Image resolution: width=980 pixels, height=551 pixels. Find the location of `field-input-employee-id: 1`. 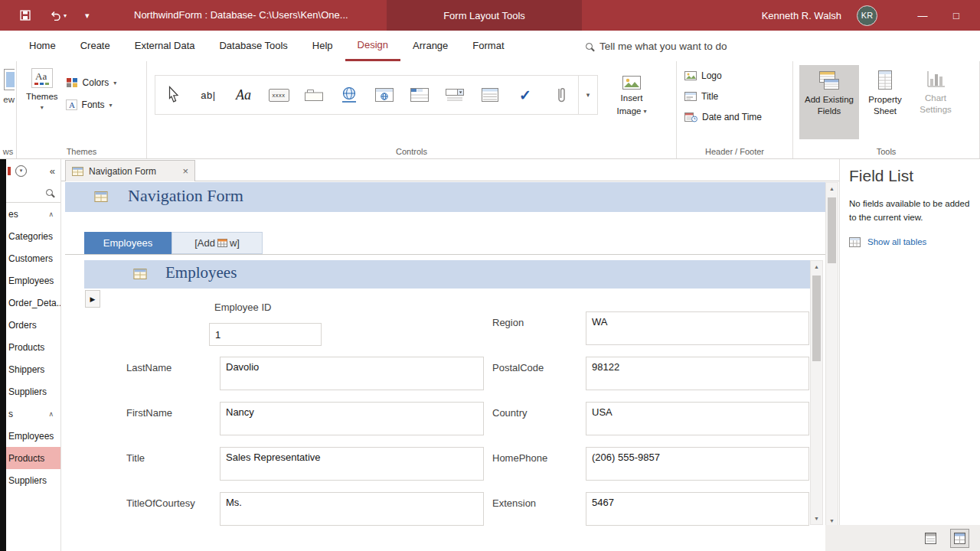

field-input-employee-id: 1 is located at coordinates (265, 334).